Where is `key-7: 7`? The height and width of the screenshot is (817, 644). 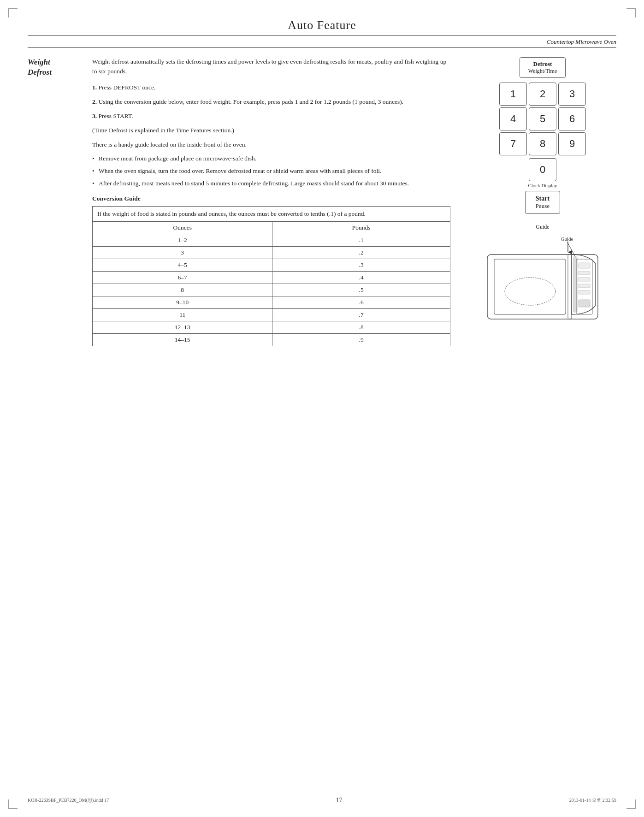 key-7: 7 is located at coordinates (513, 144).